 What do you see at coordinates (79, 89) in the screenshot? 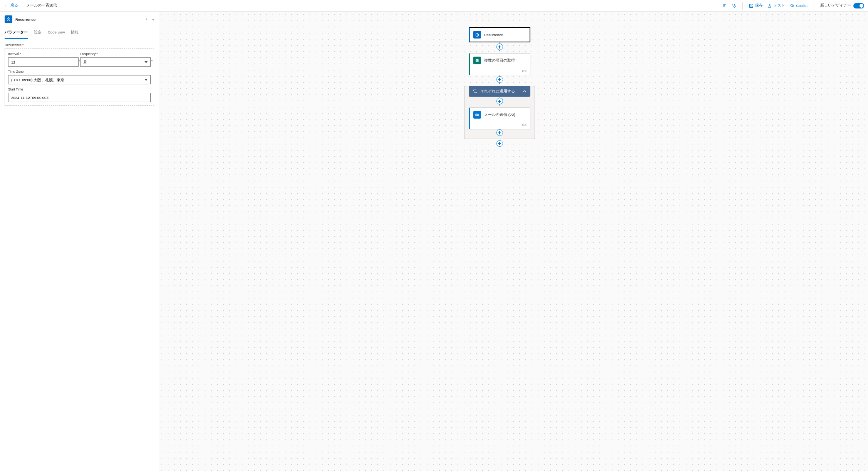
I see `starttime-label: Start Time` at bounding box center [79, 89].